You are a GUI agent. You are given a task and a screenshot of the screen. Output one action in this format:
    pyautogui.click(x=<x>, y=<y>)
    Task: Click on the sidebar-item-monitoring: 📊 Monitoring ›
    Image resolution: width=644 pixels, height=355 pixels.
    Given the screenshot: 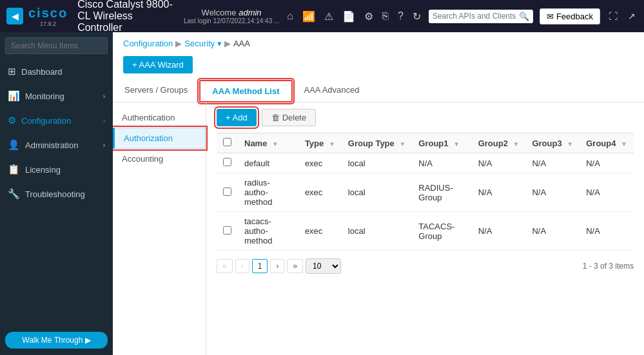 What is the action you would take?
    pyautogui.click(x=57, y=96)
    